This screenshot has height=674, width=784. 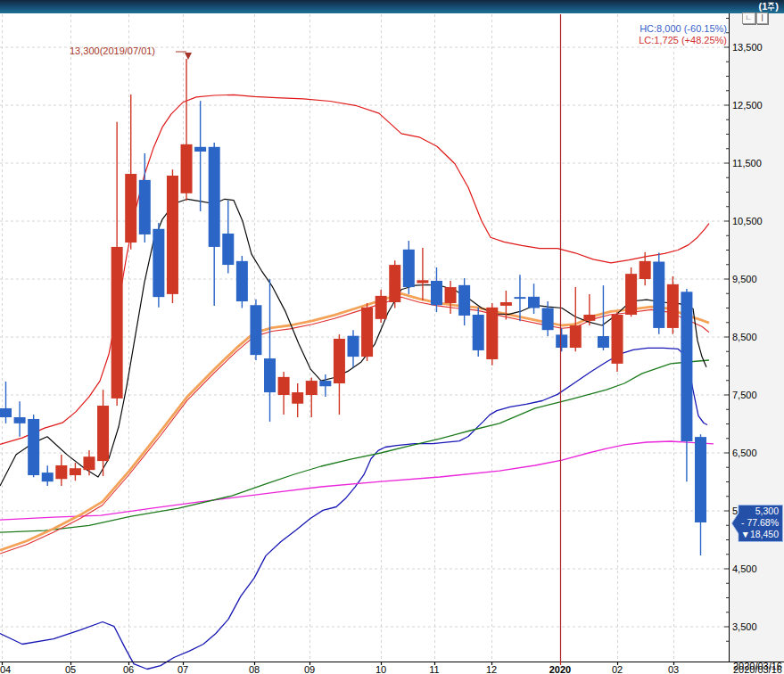 I want to click on x-axis-label: 05, so click(x=70, y=669).